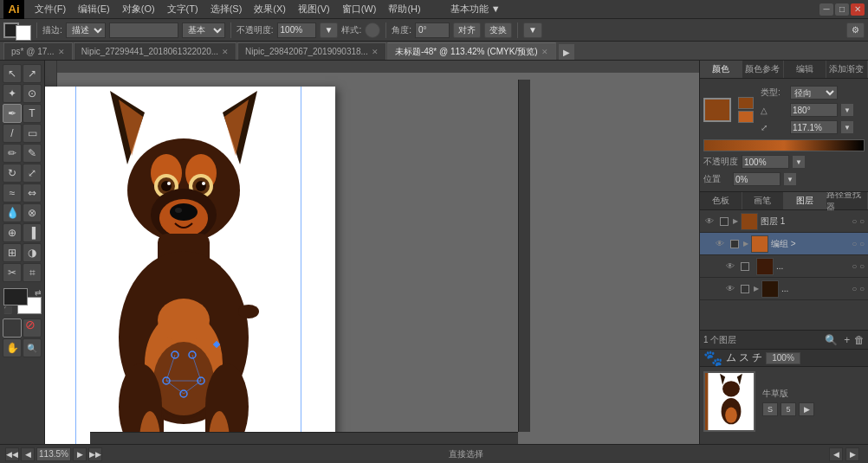 This screenshot has height=463, width=868. I want to click on menu-workspace: 基本功能 ▼, so click(476, 9).